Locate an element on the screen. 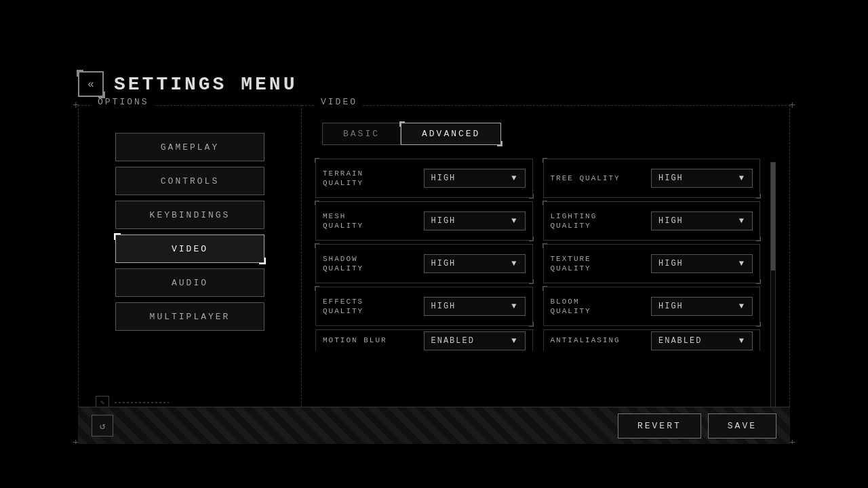  page-title: SETTINGS MENU is located at coordinates (205, 84).